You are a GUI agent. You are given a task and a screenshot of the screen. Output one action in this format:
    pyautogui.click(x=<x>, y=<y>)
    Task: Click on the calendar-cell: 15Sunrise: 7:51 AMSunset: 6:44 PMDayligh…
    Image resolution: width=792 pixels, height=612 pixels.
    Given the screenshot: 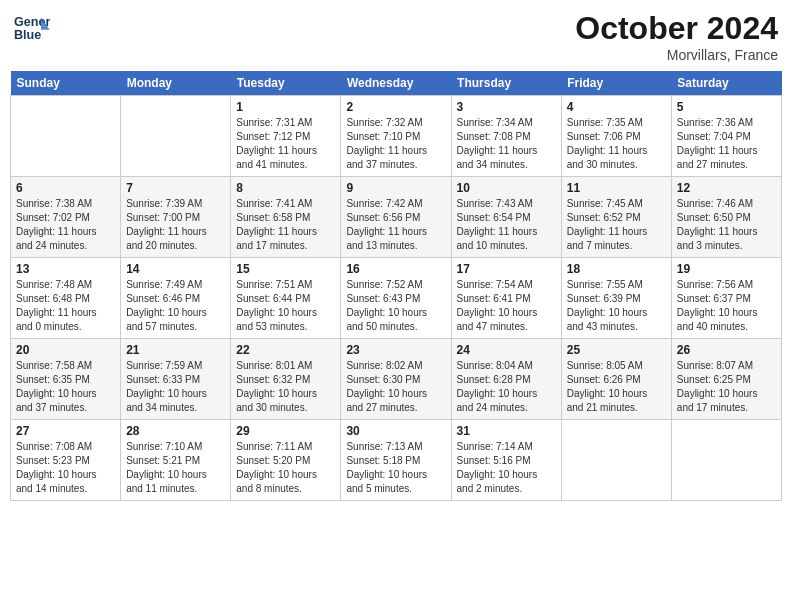 What is the action you would take?
    pyautogui.click(x=286, y=298)
    